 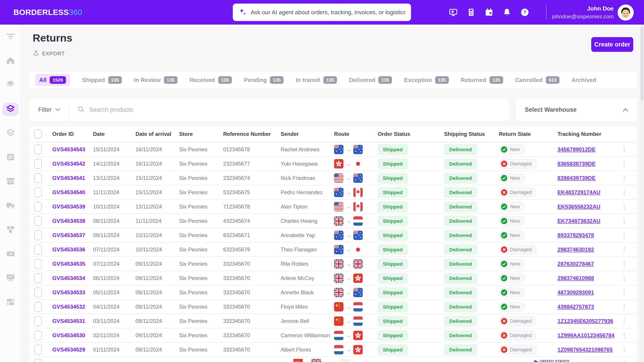 I want to click on filter-dropdown: Filter, so click(x=49, y=110).